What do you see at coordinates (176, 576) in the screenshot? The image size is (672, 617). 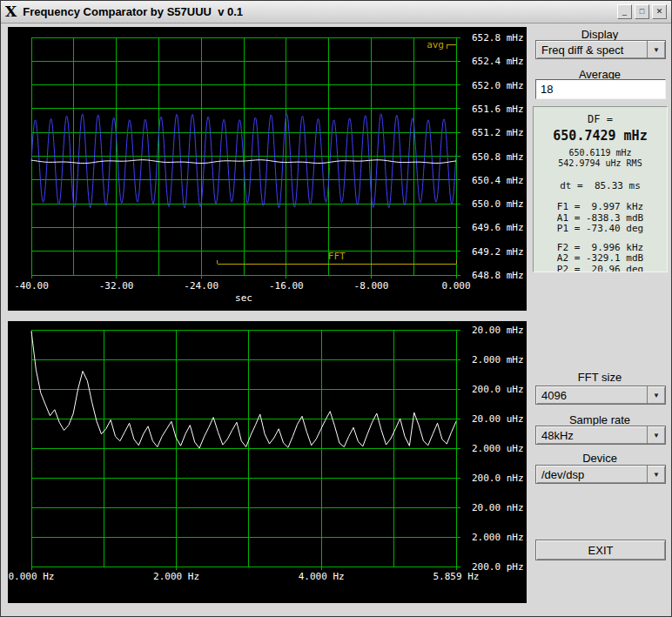 I see `svg-text: 2.000 Hz` at bounding box center [176, 576].